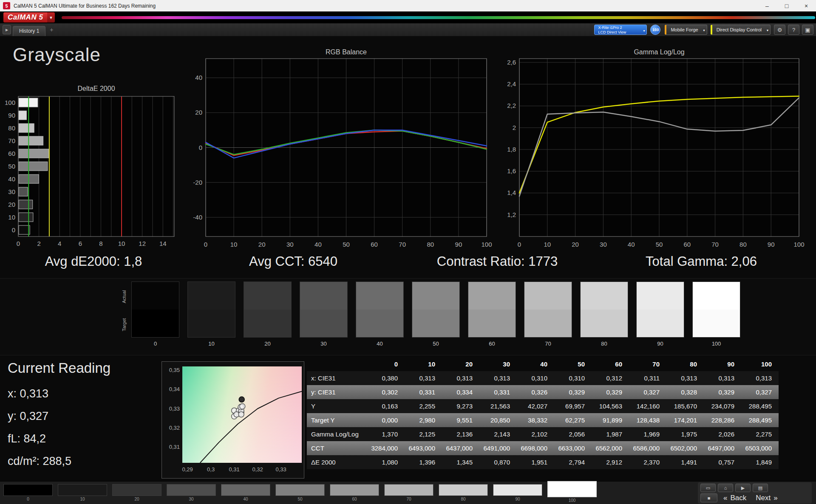 This screenshot has height=504, width=816. I want to click on layout-toggle-button: ▣, so click(808, 30).